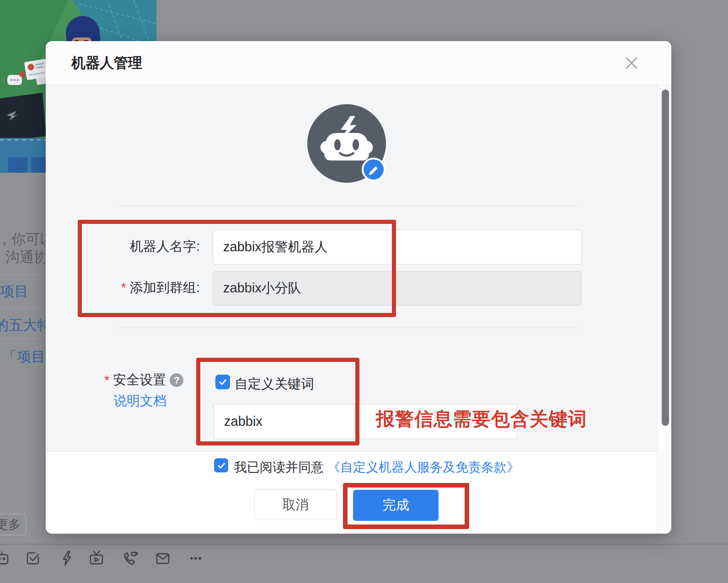  Describe the element at coordinates (221, 465) in the screenshot. I see `agreement-checkbox` at that location.